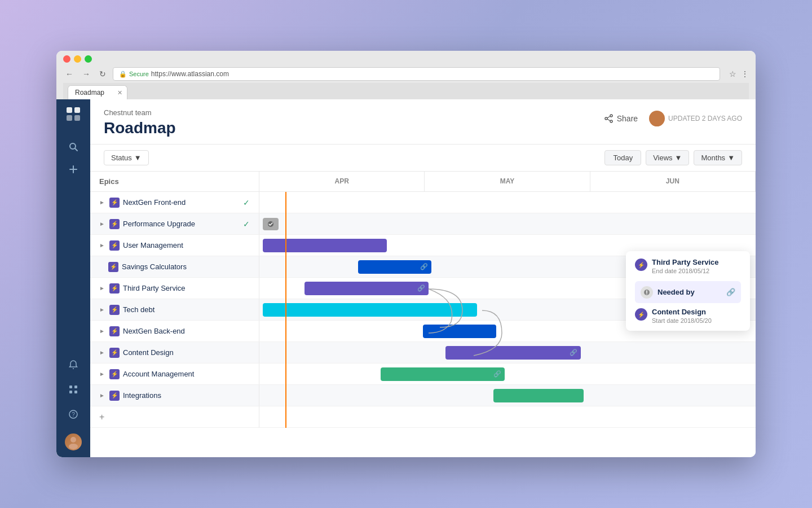 This screenshot has width=812, height=508. What do you see at coordinates (688, 291) in the screenshot?
I see `dependency-popup: ⚡ Third Party Service End date 2018/05/1…` at bounding box center [688, 291].